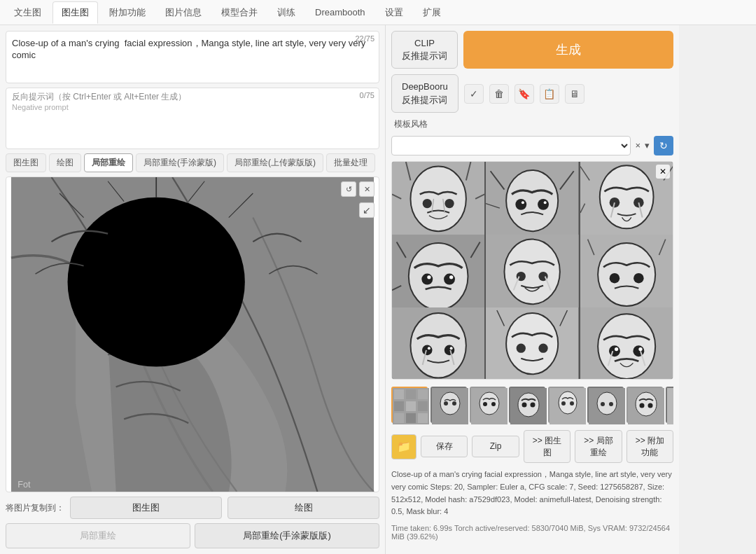 The image size is (756, 554). Describe the element at coordinates (108, 162) in the screenshot. I see `tab-inpaint: 局部重绘` at that location.